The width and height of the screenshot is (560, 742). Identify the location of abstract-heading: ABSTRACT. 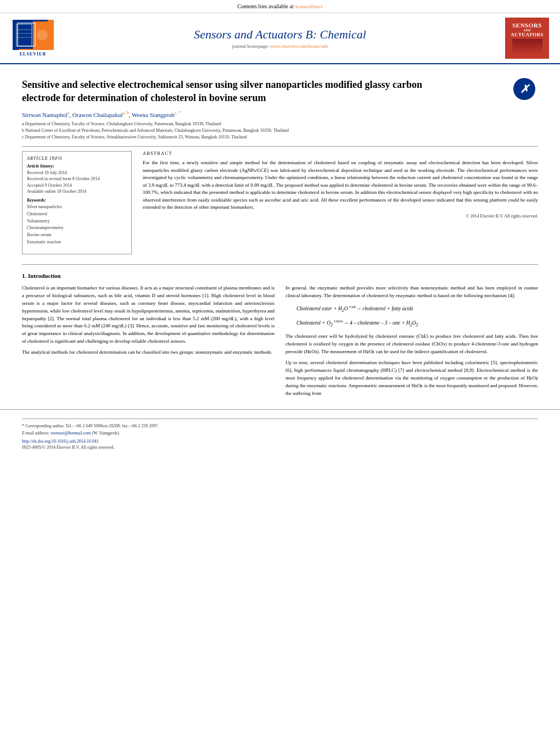
(340, 154).